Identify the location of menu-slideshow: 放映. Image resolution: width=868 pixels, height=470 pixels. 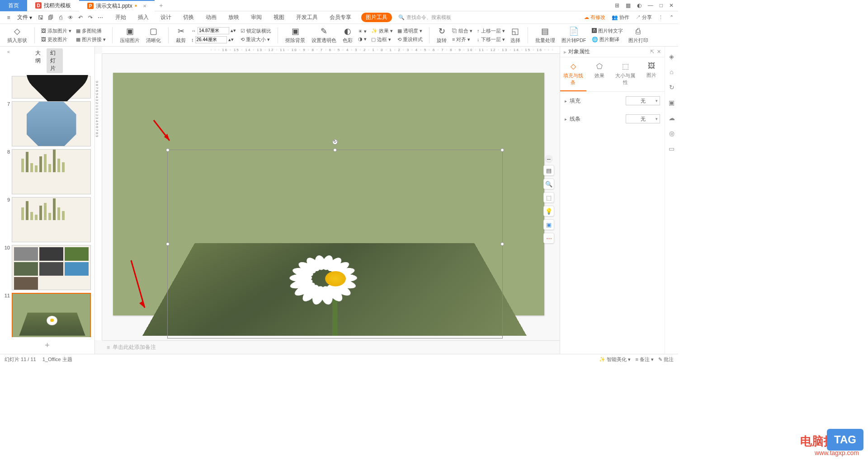
(234, 17).